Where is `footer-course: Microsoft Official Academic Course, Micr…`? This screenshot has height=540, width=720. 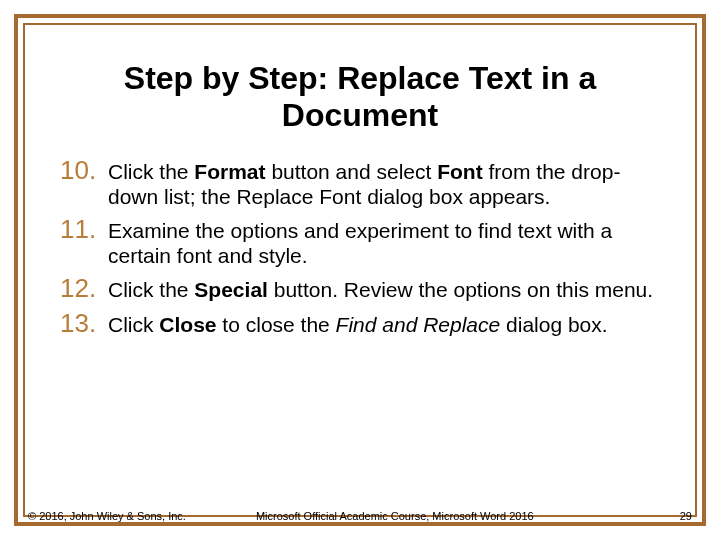 footer-course: Microsoft Official Academic Course, Micr… is located at coordinates (468, 516).